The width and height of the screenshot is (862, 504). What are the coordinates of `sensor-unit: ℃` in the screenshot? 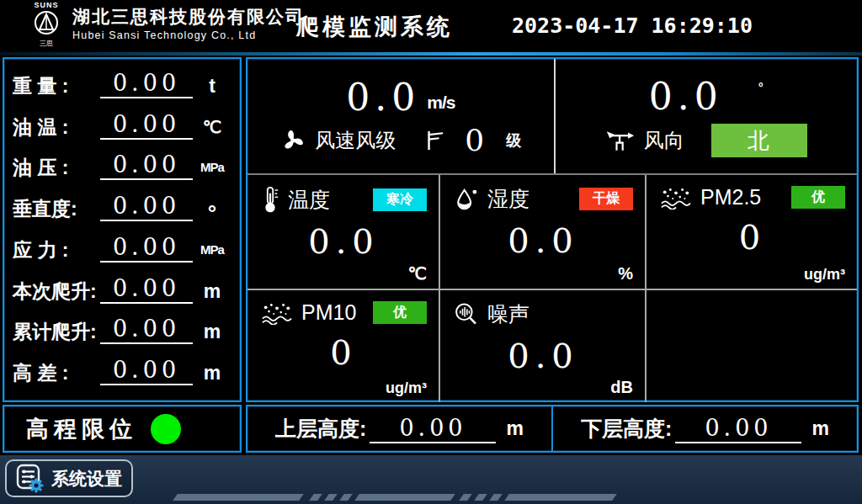 It's located at (418, 273).